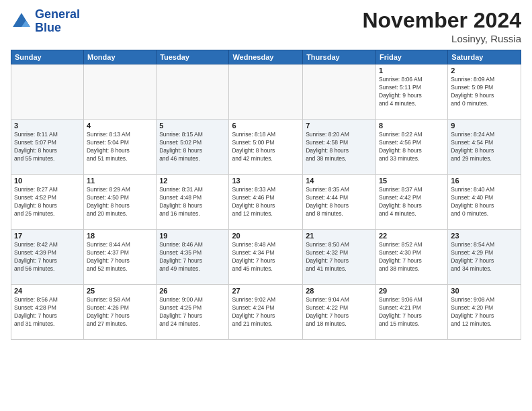  What do you see at coordinates (58, 15) in the screenshot?
I see `logo-line1: General` at bounding box center [58, 15].